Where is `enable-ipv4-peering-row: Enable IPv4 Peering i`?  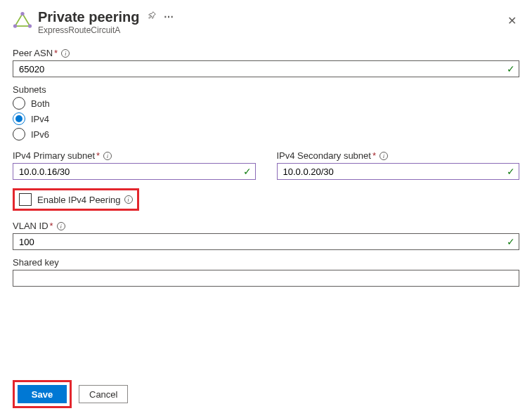 enable-ipv4-peering-row: Enable IPv4 Peering i is located at coordinates (76, 200).